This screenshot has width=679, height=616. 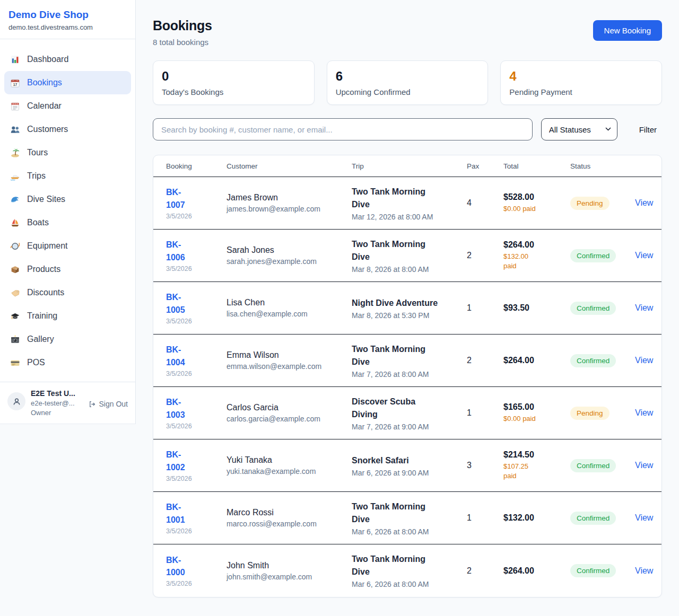 What do you see at coordinates (181, 513) in the screenshot?
I see `booking-id-link: BK-1001` at bounding box center [181, 513].